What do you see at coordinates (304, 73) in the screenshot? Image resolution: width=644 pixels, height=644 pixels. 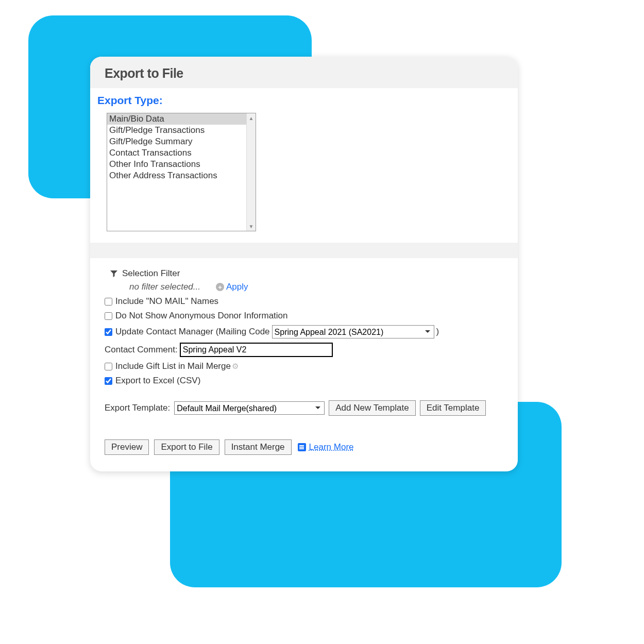 I see `panel-title: Export to File` at bounding box center [304, 73].